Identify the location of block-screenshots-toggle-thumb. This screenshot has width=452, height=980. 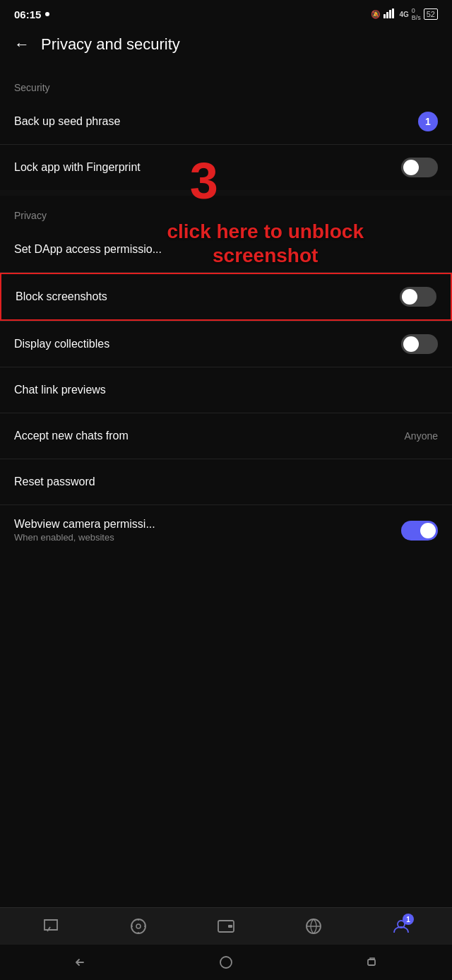
(410, 297).